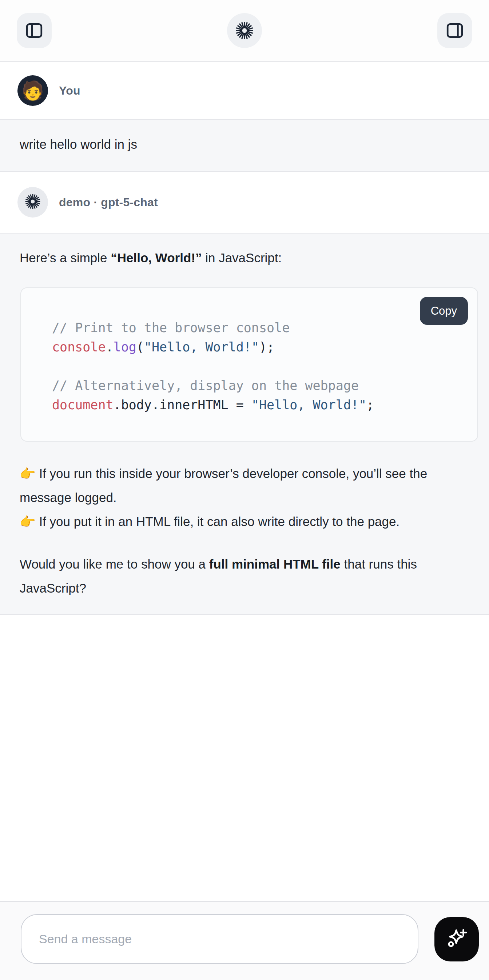  Describe the element at coordinates (244, 91) in the screenshot. I see `user-sender-row: 🧑 You` at that location.